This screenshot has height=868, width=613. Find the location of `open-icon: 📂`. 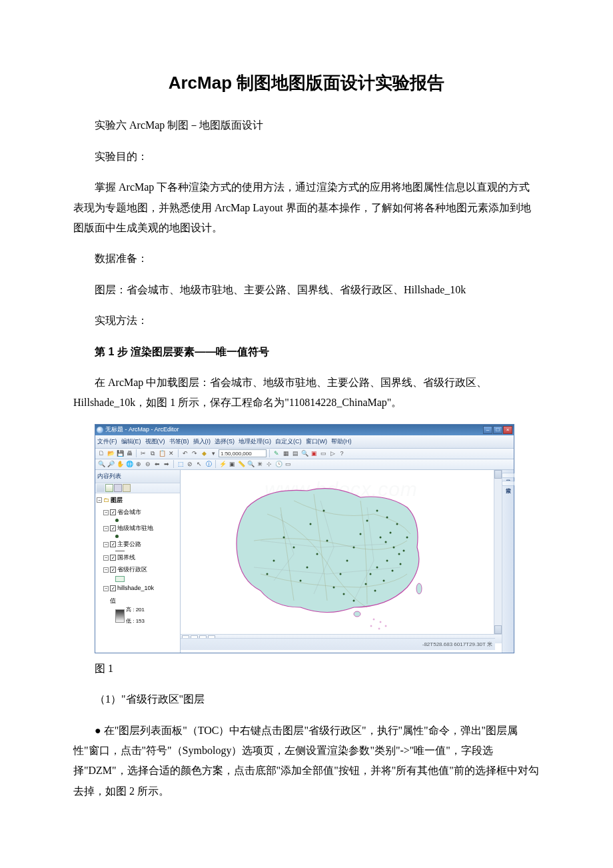

open-icon: 📂 is located at coordinates (111, 453).